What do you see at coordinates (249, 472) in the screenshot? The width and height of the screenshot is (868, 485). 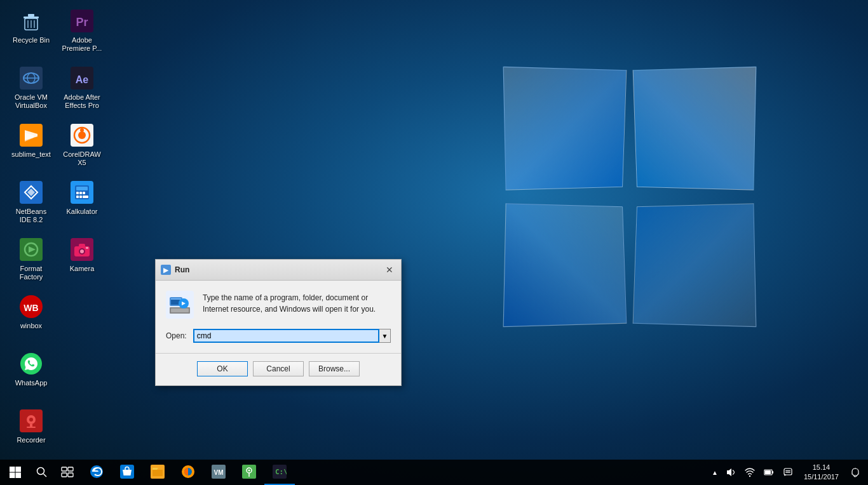 I see `taskbar-app-maps` at bounding box center [249, 472].